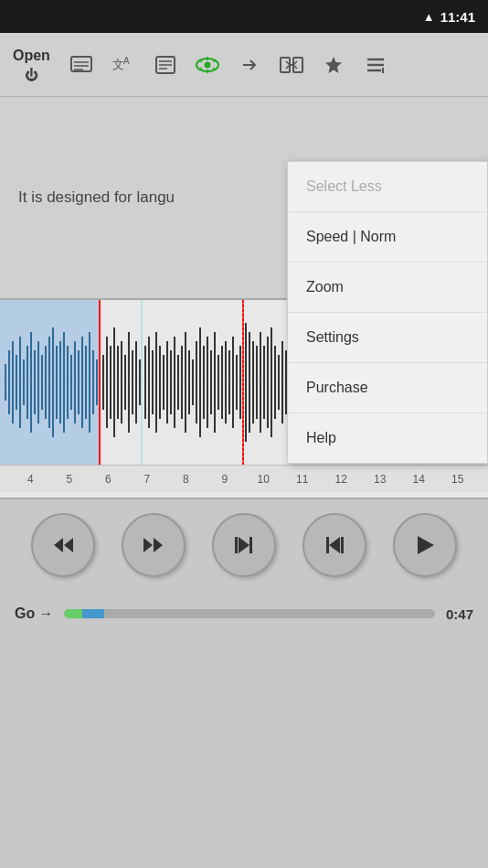 The image size is (488, 868). Describe the element at coordinates (387, 187) in the screenshot. I see `menu-item-select-less: Select Less` at that location.